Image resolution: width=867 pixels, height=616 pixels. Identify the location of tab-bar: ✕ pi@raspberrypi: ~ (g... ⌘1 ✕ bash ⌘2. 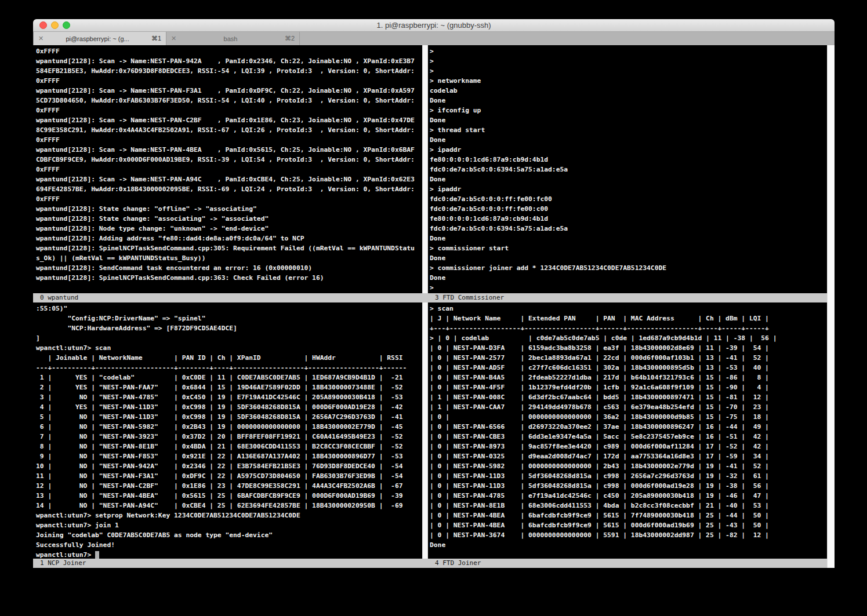
(434, 38).